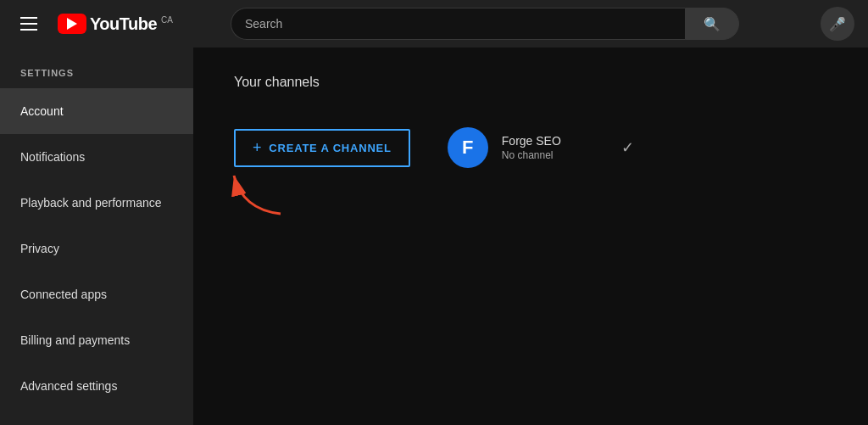  What do you see at coordinates (837, 24) in the screenshot?
I see `header-right: 🎤` at bounding box center [837, 24].